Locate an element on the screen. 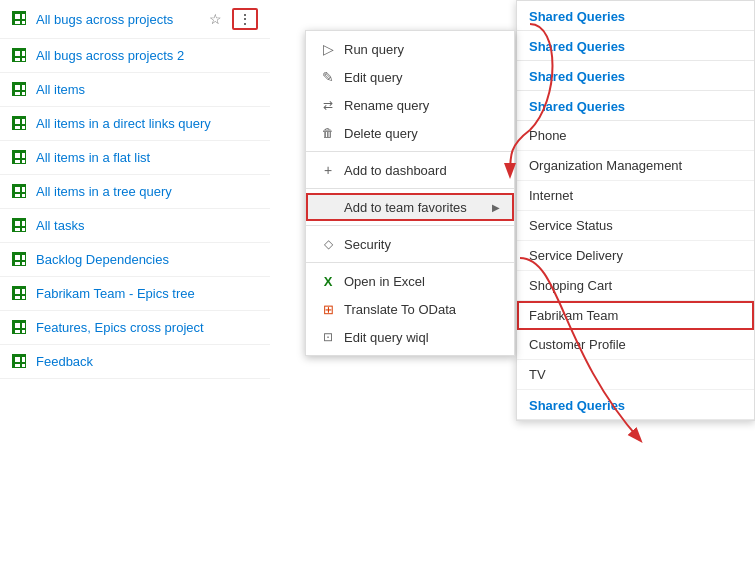  query-item: All items in a tree query is located at coordinates (135, 192).